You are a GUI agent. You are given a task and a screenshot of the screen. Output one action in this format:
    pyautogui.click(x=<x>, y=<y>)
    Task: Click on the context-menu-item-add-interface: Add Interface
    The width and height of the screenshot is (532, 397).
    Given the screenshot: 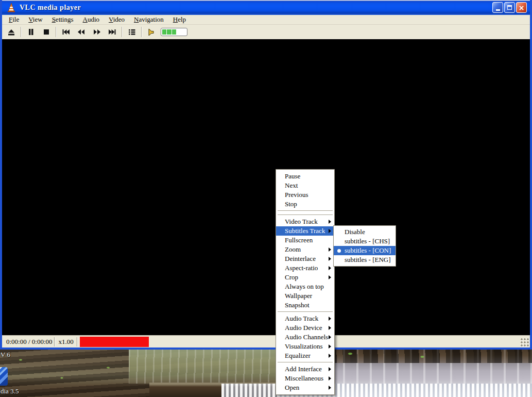 What is the action you would take?
    pyautogui.click(x=305, y=369)
    